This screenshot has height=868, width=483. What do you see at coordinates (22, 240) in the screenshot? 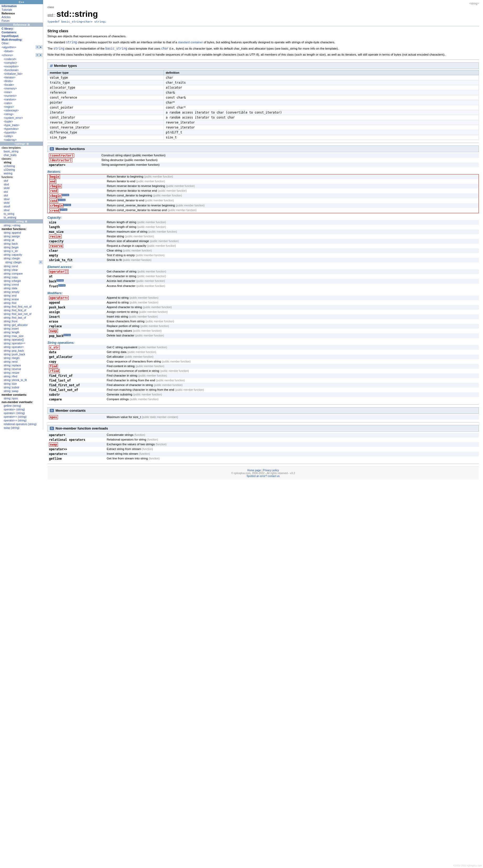
I see `sf-at: string::at` at bounding box center [22, 240].